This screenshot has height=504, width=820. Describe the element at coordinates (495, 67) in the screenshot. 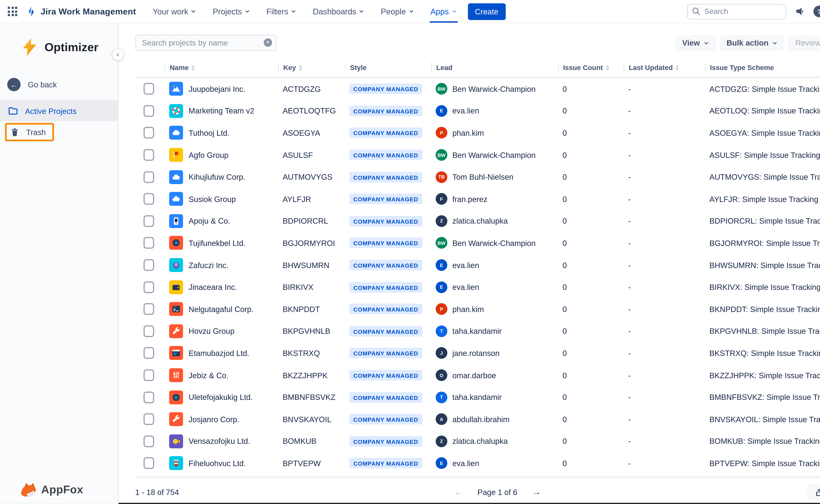

I see `column-header-lead: Lead` at that location.